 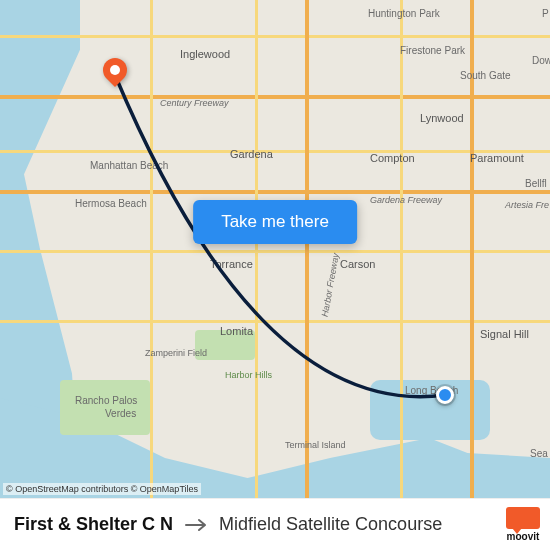 What do you see at coordinates (275, 222) in the screenshot?
I see `take-me-there-button: Take me there` at bounding box center [275, 222].